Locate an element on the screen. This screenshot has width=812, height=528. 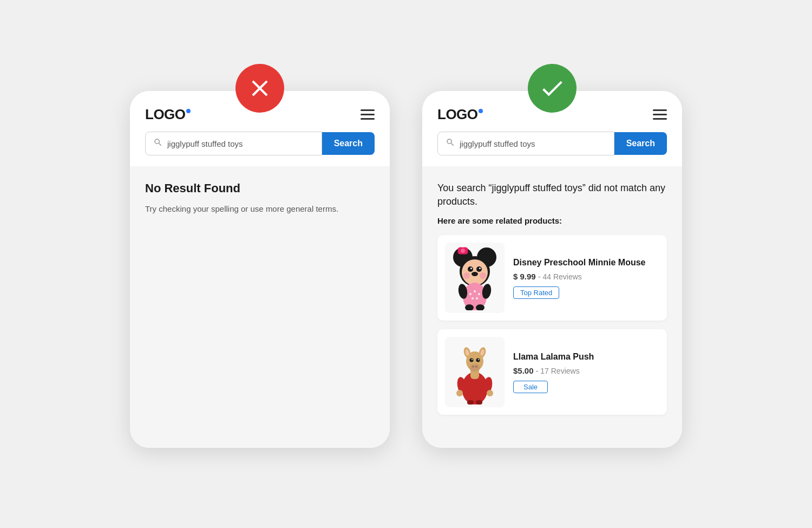
sale-badge: Sale is located at coordinates (531, 387).